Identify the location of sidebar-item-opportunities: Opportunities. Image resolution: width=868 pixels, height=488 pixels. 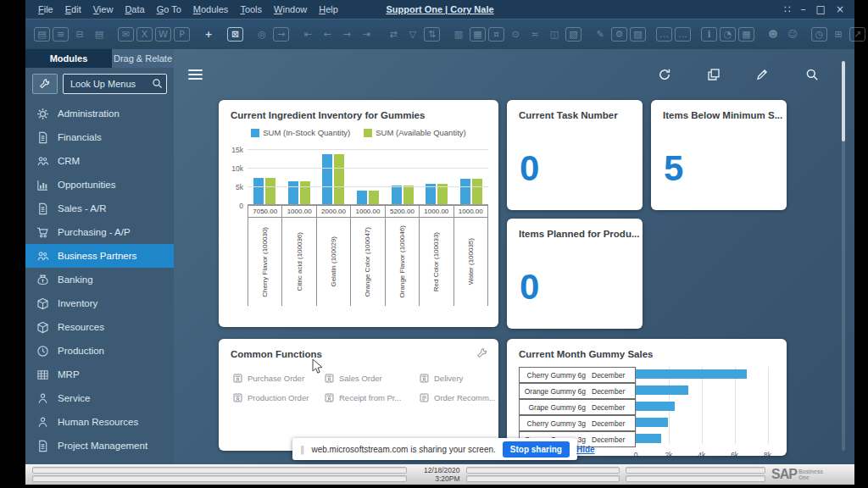
(100, 185).